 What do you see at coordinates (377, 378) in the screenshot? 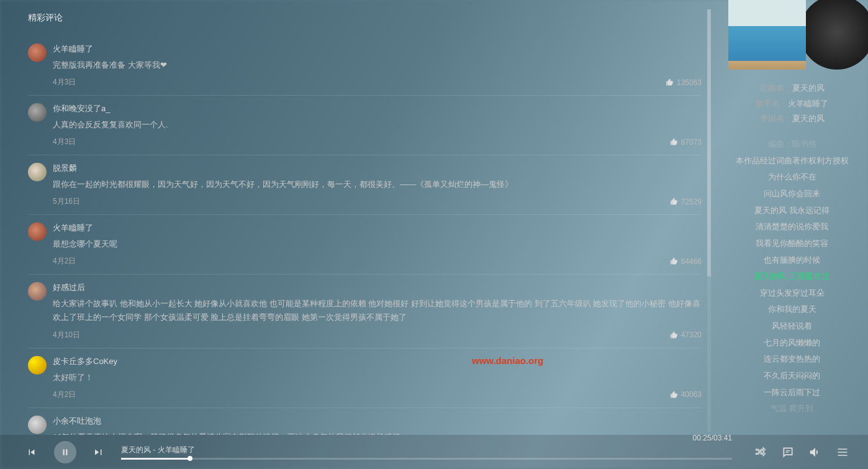
I see `comment-text: 太好听了！` at bounding box center [377, 378].